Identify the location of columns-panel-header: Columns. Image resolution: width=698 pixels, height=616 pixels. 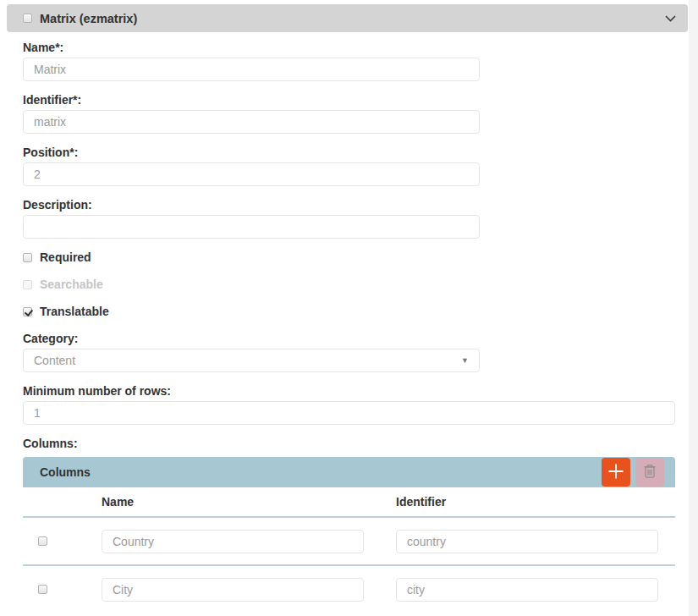
(349, 472).